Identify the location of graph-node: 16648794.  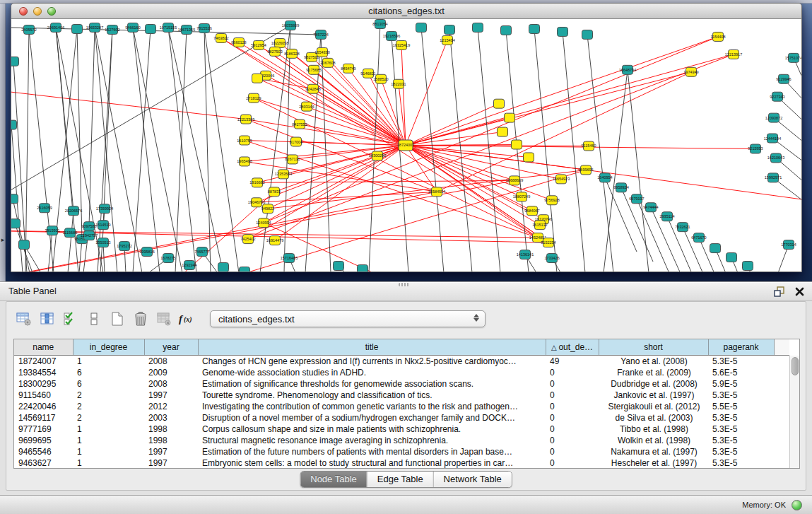
(628, 69).